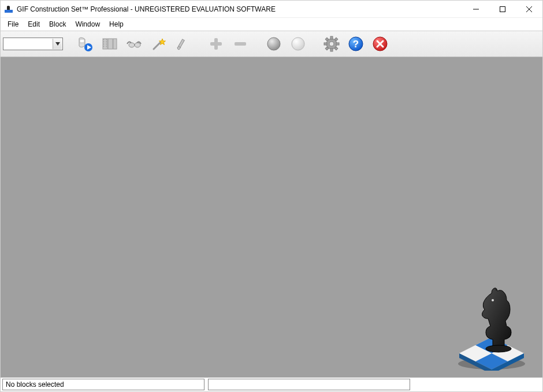 The height and width of the screenshot is (392, 543). Describe the element at coordinates (240, 9) in the screenshot. I see `window-title: GIF Construction Set™ Professional - UNR…` at that location.